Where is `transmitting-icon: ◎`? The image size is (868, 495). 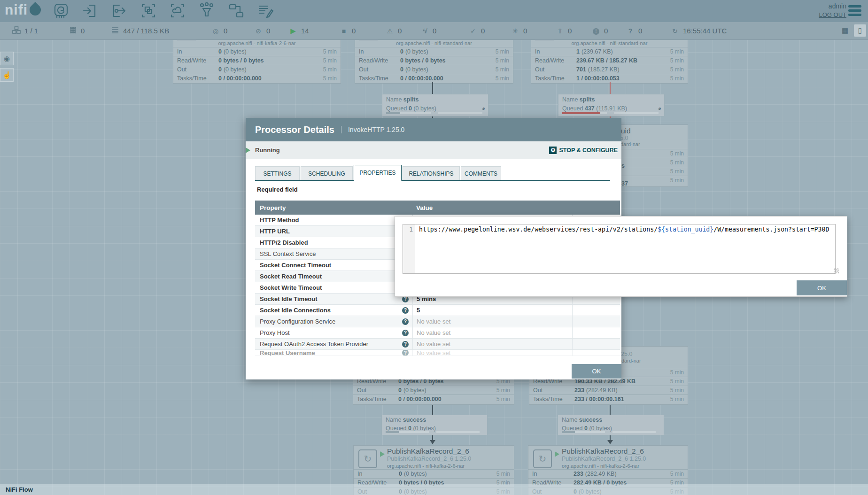 transmitting-icon: ◎ is located at coordinates (216, 31).